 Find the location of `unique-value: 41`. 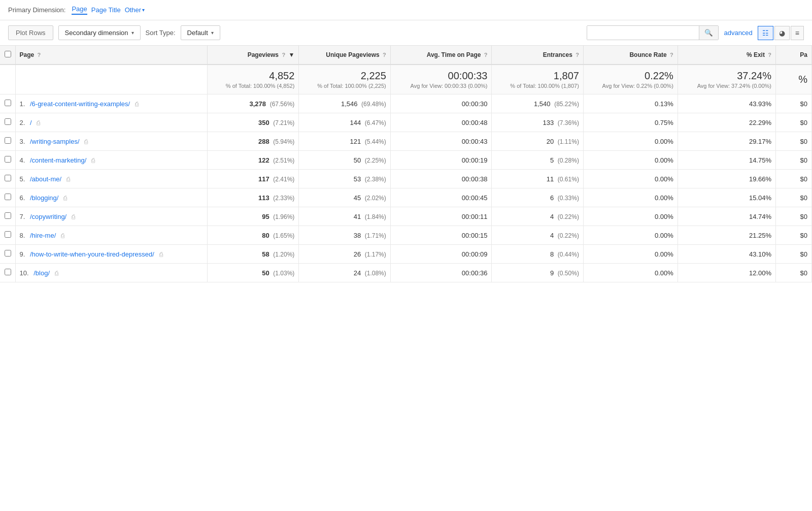

unique-value: 41 is located at coordinates (357, 216).